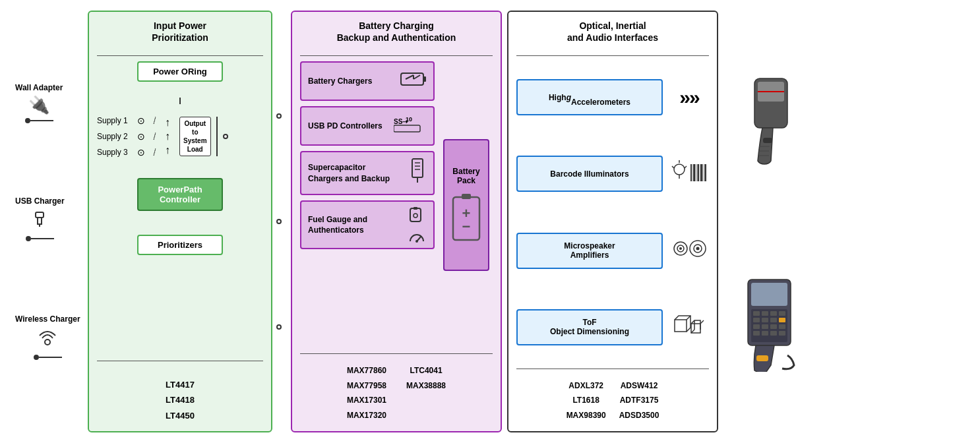 This screenshot has height=443, width=980. What do you see at coordinates (180, 399) in the screenshot?
I see `part-lt4418: LT4418` at bounding box center [180, 399].